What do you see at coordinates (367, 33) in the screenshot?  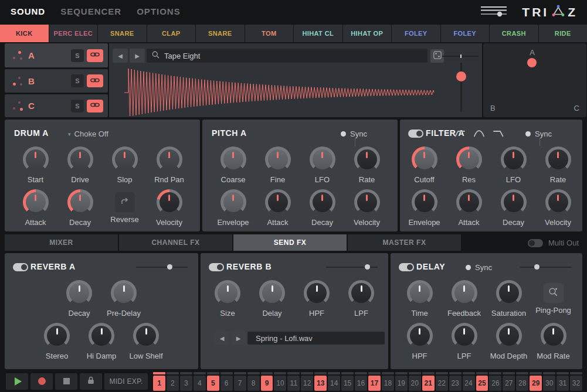 I see `pad-8-hihat-op: HIHAT OP` at bounding box center [367, 33].